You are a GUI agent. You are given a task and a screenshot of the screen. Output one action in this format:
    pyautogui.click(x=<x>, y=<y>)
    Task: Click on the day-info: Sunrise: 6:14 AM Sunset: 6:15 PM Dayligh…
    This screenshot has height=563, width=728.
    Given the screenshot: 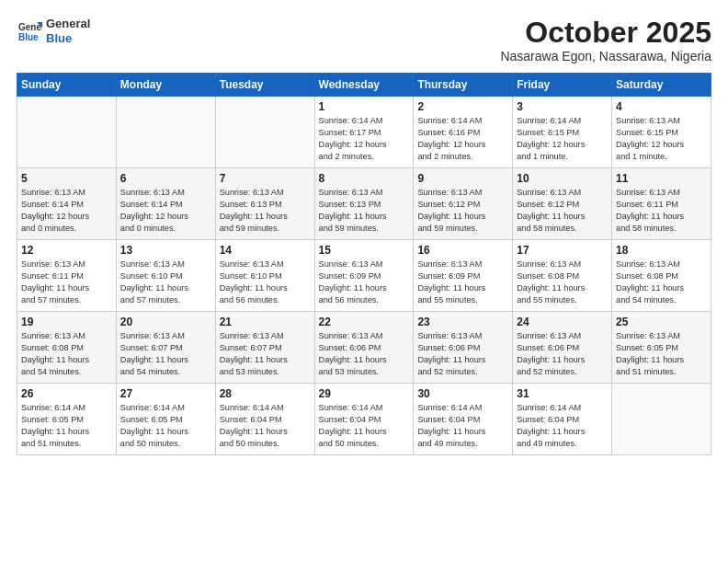 What is the action you would take?
    pyautogui.click(x=563, y=139)
    